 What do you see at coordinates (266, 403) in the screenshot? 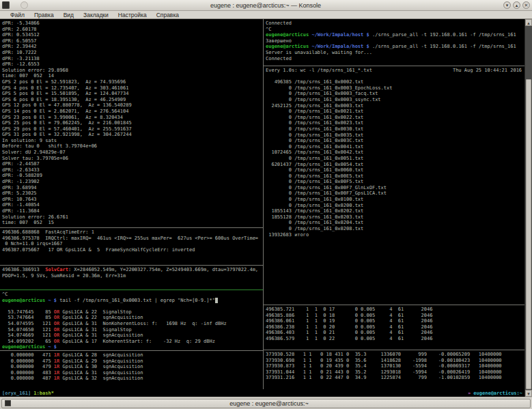
I see `taskbar: eugene : eugene@arcticus:~` at bounding box center [266, 403].